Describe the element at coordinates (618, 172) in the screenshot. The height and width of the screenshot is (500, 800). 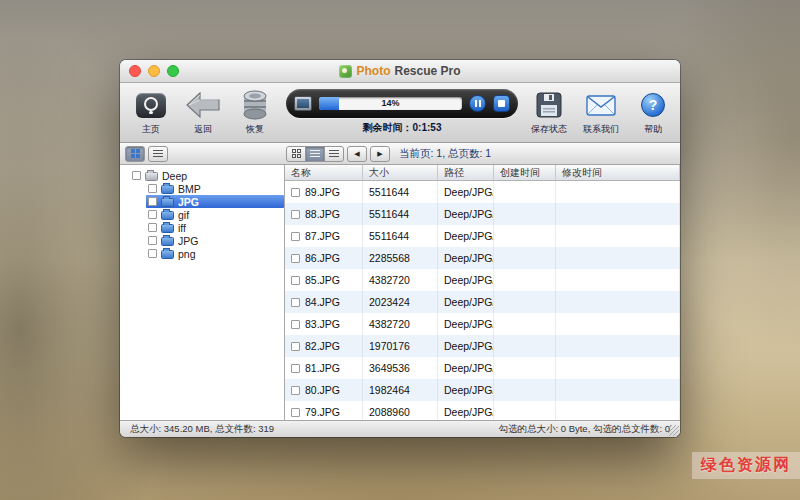
I see `column-header-modified: 修改时间` at that location.